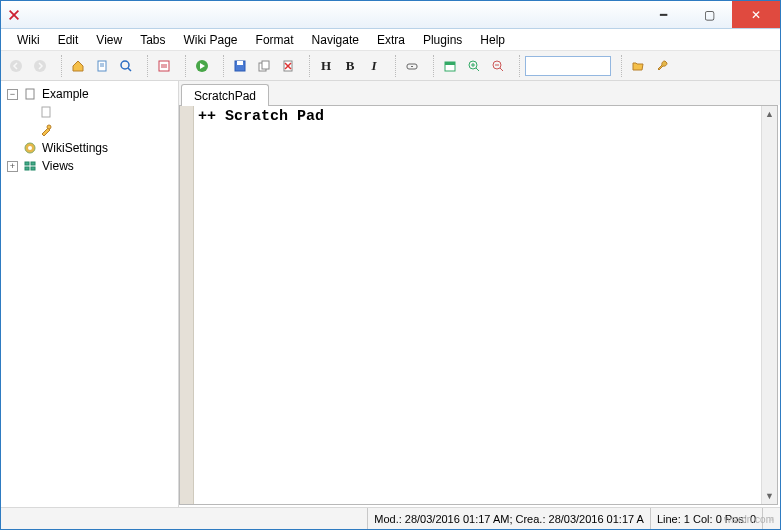 The image size is (781, 530). What do you see at coordinates (288, 66) in the screenshot?
I see `delete-button` at bounding box center [288, 66].